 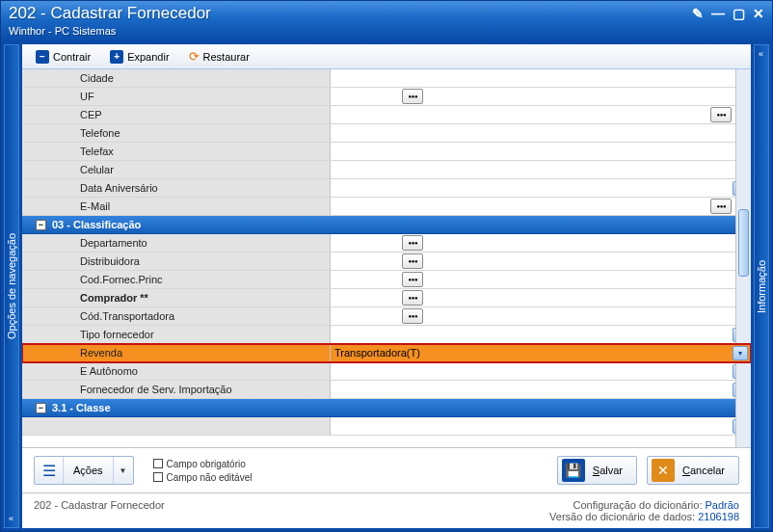 What do you see at coordinates (719, 517) in the screenshot?
I see `status-version-value: 2106198` at bounding box center [719, 517].